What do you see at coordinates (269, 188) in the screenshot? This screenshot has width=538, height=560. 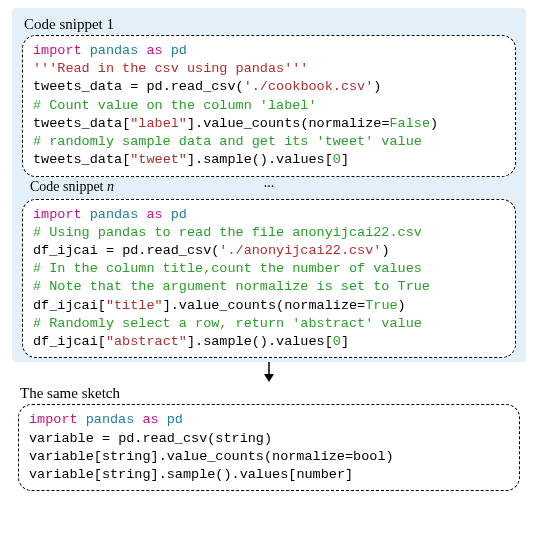 I see `snippet-n-label-row: Code snippet n ···` at bounding box center [269, 188].